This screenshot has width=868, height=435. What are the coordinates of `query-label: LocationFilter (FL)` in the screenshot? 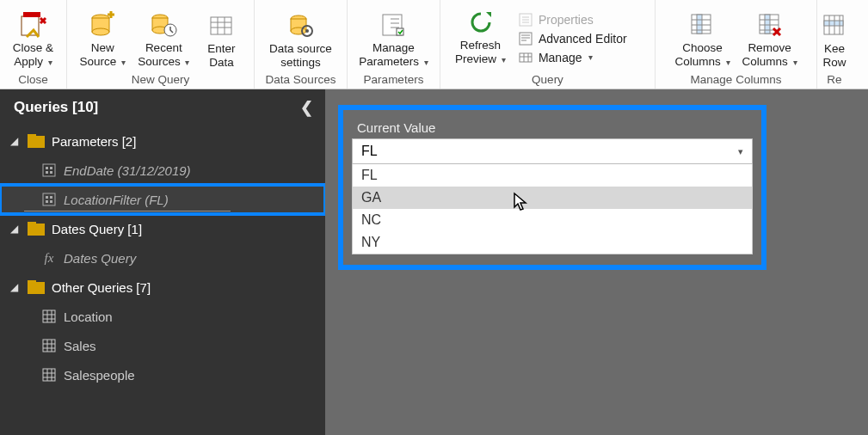 It's located at (116, 199).